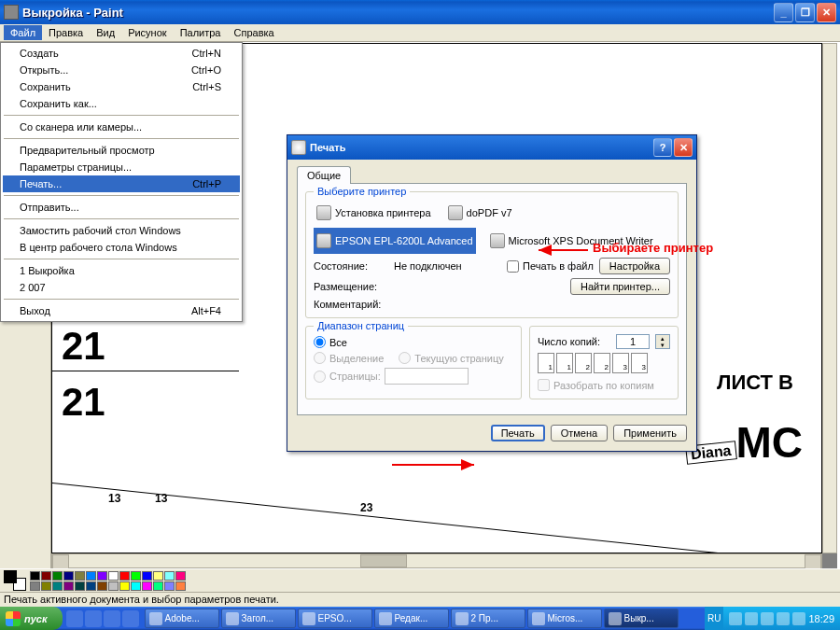 The width and height of the screenshot is (840, 630). I want to click on menu-palette: Палитра, so click(201, 33).